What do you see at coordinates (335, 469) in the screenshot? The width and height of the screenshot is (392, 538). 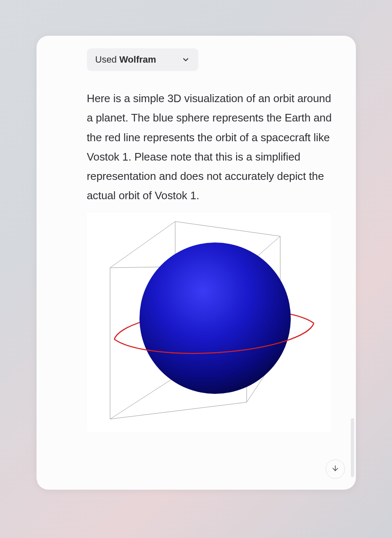 I see `scroll-to-bottom-button` at bounding box center [335, 469].